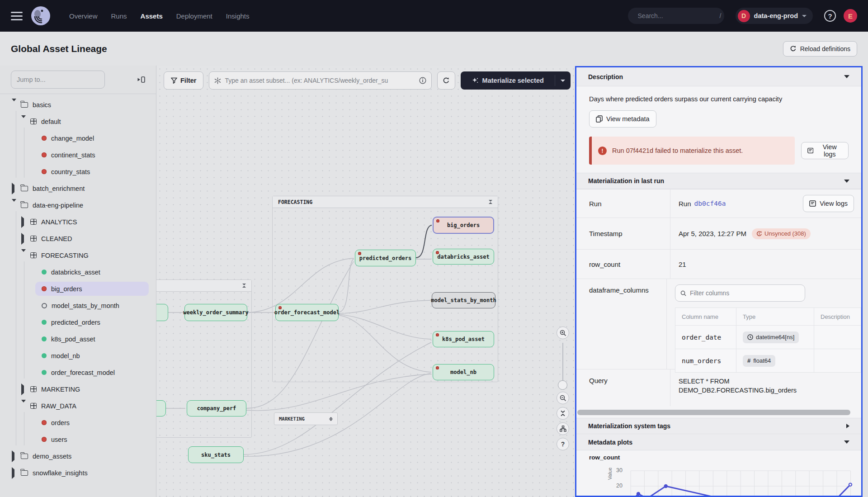 The height and width of the screenshot is (497, 868). What do you see at coordinates (563, 444) in the screenshot?
I see `graph-help-button: ?` at bounding box center [563, 444].